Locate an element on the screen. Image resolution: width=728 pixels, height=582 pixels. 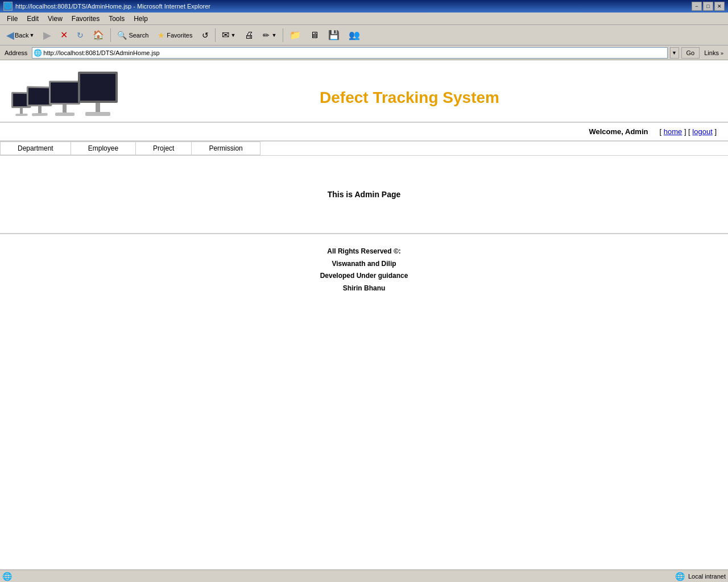
menu-view: View is located at coordinates (55, 19).